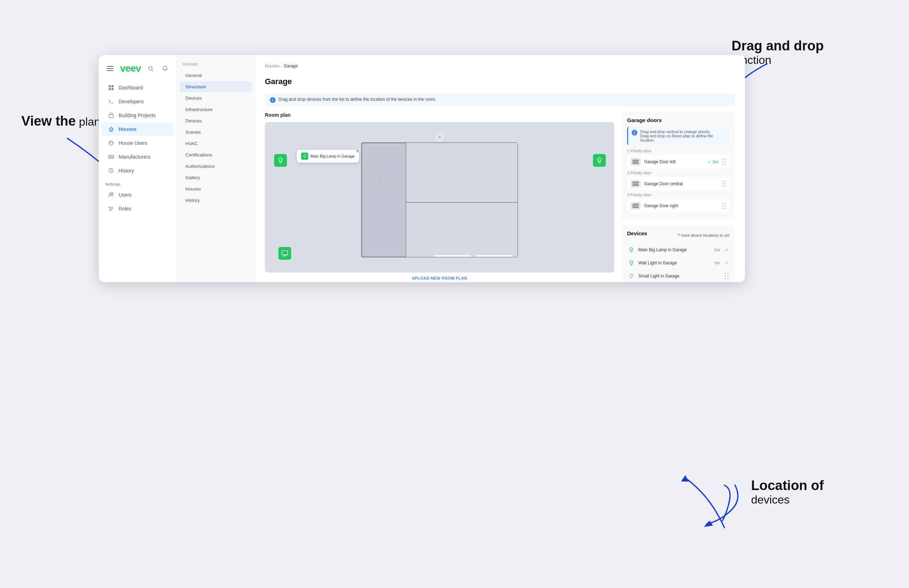  What do you see at coordinates (137, 129) in the screenshot?
I see `sidebar-item-houses: Houses` at bounding box center [137, 129].